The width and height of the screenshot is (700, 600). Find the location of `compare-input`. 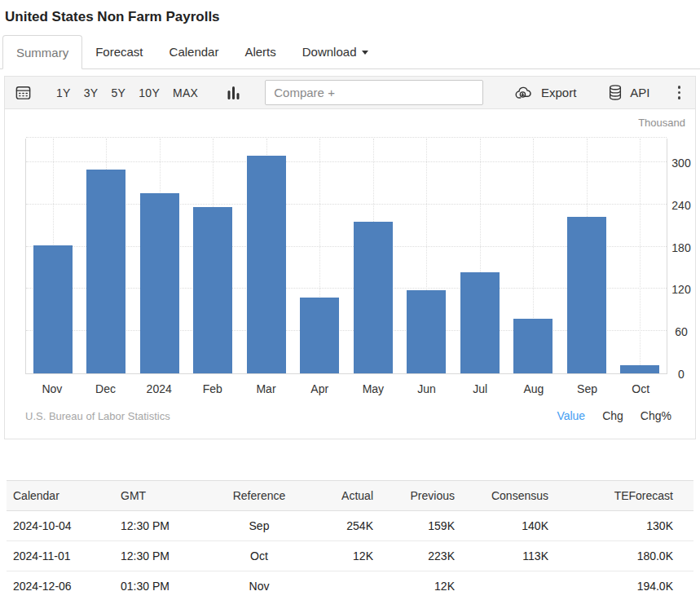

compare-input is located at coordinates (374, 93).